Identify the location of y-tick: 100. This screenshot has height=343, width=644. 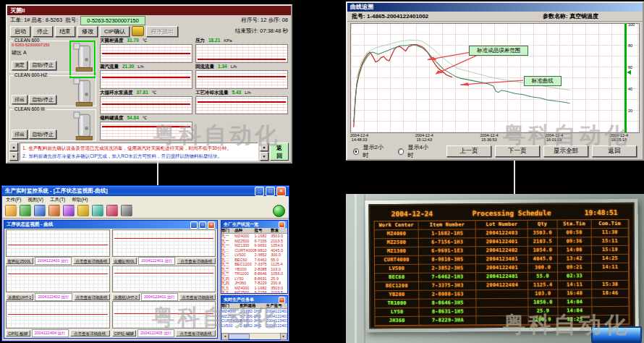
(633, 25).